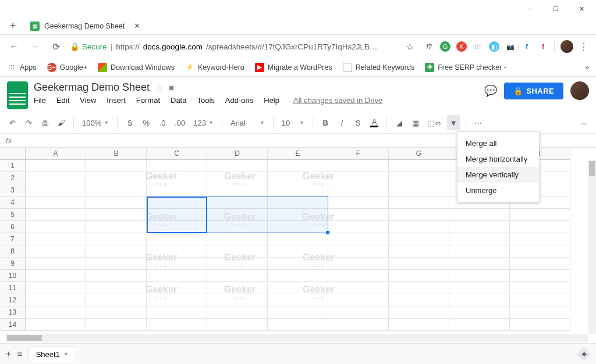 The image size is (596, 364). Describe the element at coordinates (419, 154) in the screenshot. I see `column-header: G` at that location.